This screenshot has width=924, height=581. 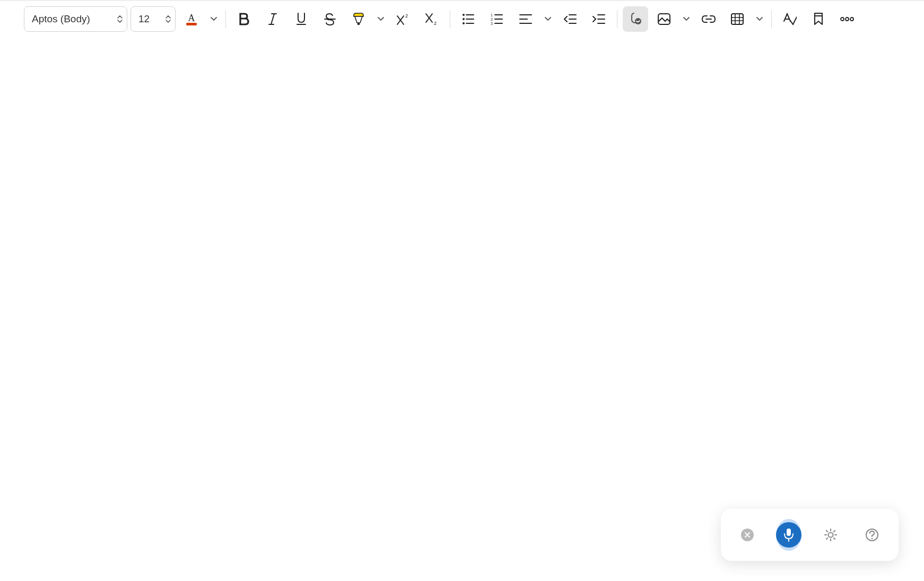 I want to click on superscript-icon: 2, so click(x=403, y=19).